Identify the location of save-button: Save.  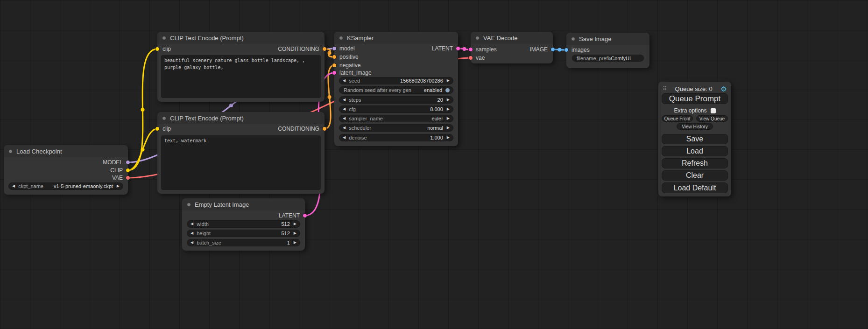
(695, 139).